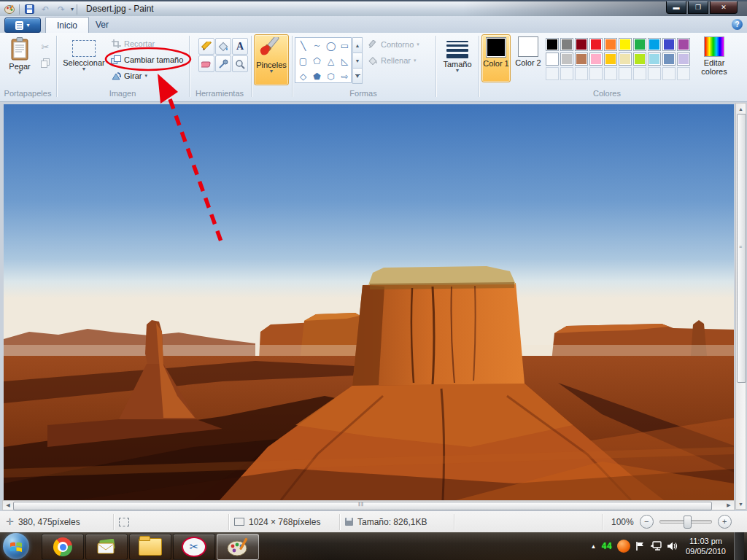 The image size is (747, 560). I want to click on select-button: Seleccionar ▼, so click(84, 61).